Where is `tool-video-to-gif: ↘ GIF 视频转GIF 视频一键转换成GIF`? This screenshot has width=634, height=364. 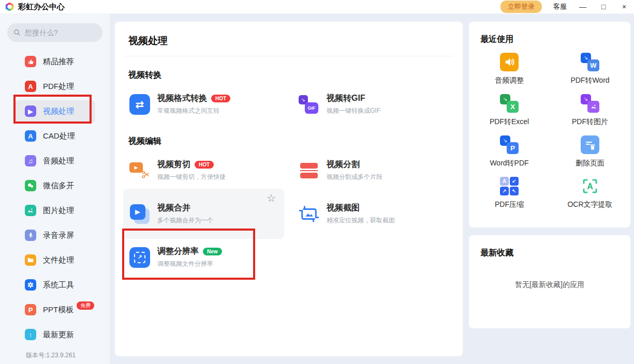
tool-video-to-gif: ↘ GIF 视频转GIF 视频一键转换成GIF is located at coordinates (373, 104).